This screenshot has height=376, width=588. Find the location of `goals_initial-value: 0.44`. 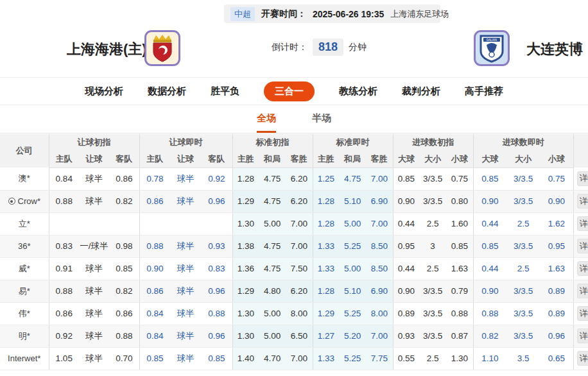

goals_initial-value: 0.44 is located at coordinates (406, 268).